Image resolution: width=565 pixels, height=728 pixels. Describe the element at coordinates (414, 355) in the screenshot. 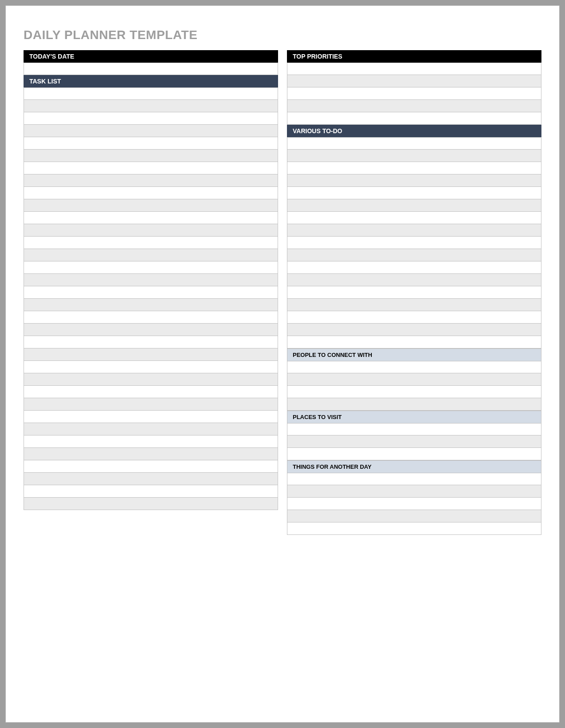

I see `people-to-connect-header: PEOPLE TO CONNECT WITH` at that location.